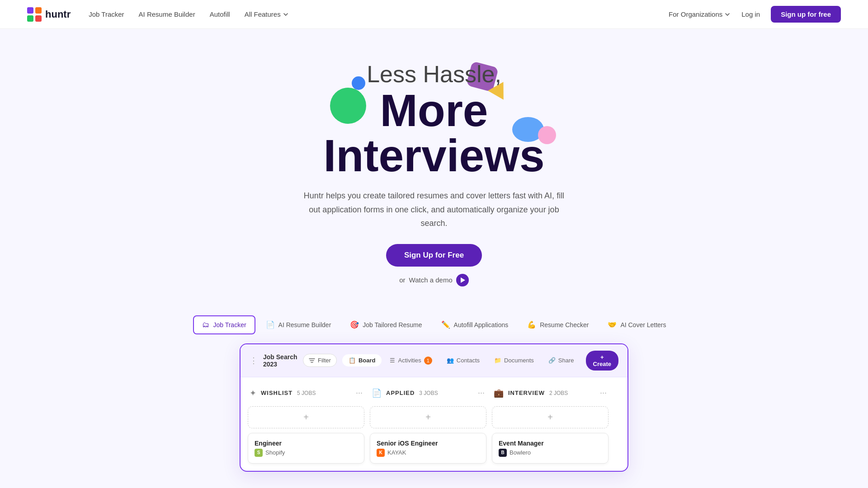 This screenshot has height=488, width=868. Describe the element at coordinates (526, 393) in the screenshot. I see `interview-title: INTERVIEW` at that location.